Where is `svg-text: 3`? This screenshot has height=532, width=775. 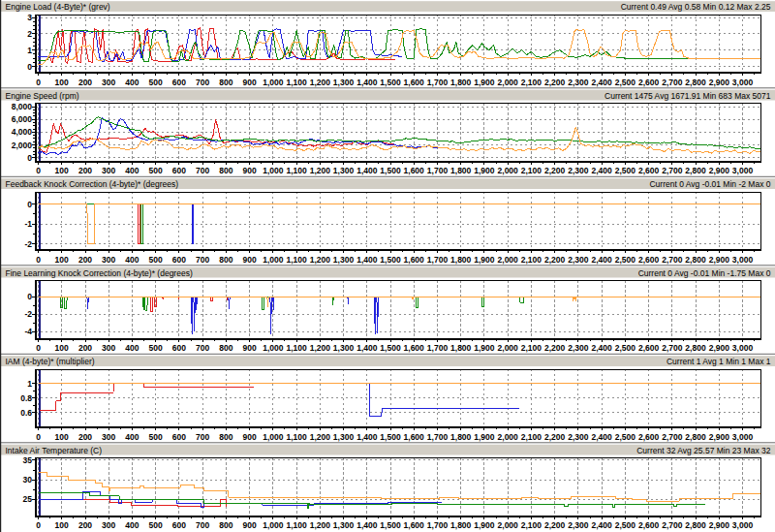
svg-text: 3 is located at coordinates (29, 17).